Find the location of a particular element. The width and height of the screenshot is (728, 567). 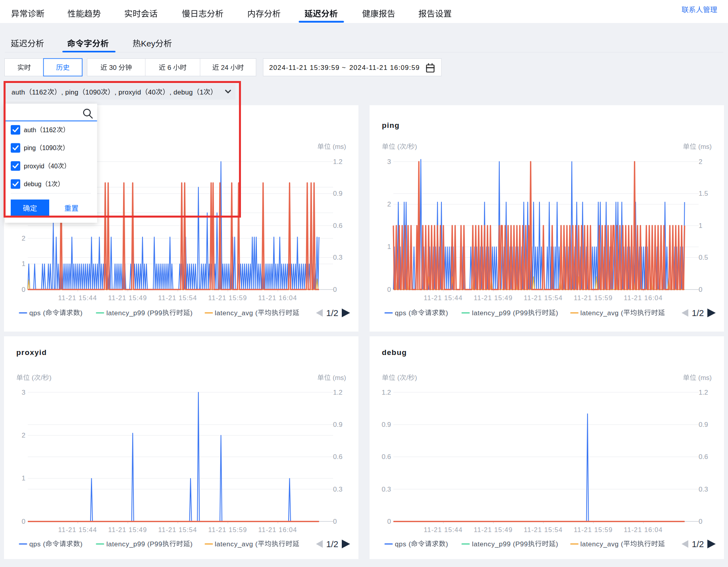

svg-text: 0.5 is located at coordinates (703, 257).